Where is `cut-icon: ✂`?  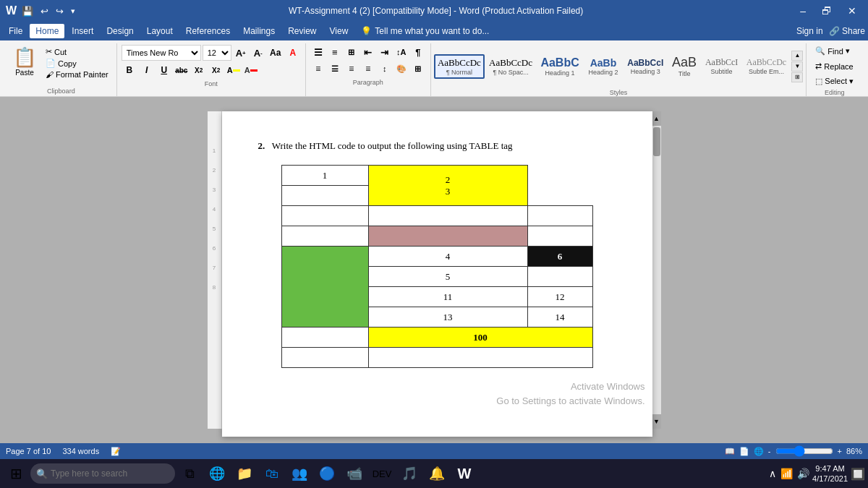 cut-icon: ✂ is located at coordinates (49, 52).